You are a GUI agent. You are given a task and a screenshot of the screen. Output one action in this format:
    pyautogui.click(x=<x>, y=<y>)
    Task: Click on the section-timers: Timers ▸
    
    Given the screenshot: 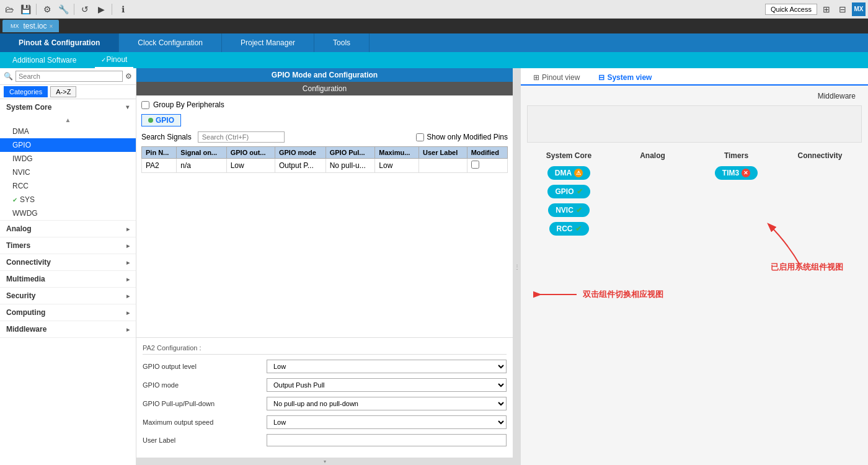 What is the action you would take?
    pyautogui.click(x=68, y=246)
    